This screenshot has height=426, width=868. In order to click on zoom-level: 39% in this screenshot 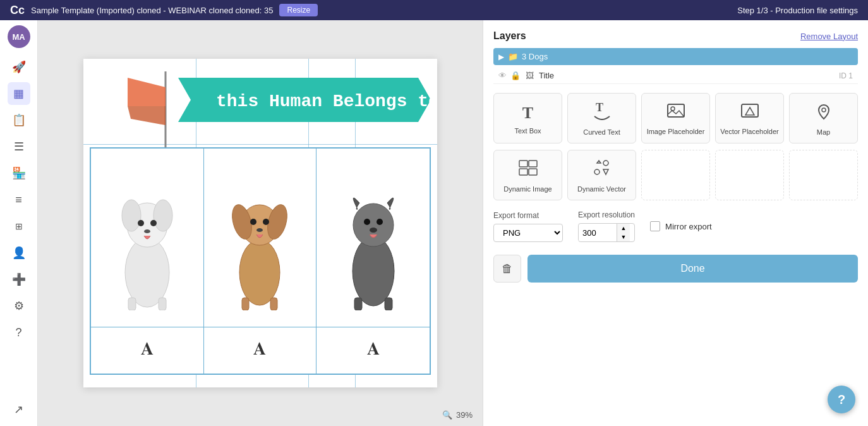, I will do `click(464, 415)`.